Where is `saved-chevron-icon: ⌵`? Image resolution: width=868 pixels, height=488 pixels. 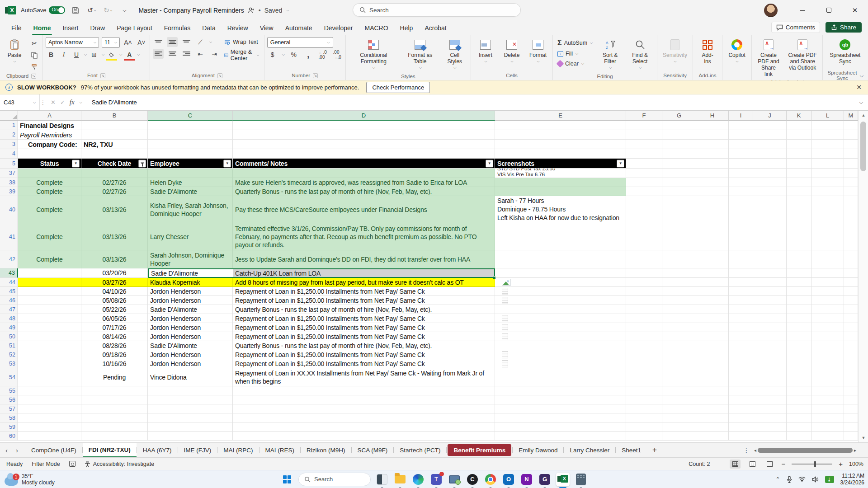 saved-chevron-icon: ⌵ is located at coordinates (288, 10).